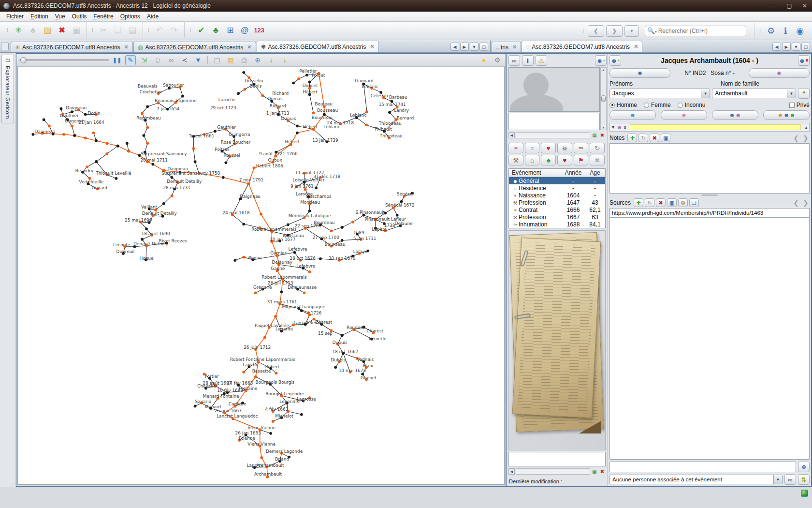 This screenshot has height=508, width=812. I want to click on add-spouse-button: ☻☻, so click(735, 115).